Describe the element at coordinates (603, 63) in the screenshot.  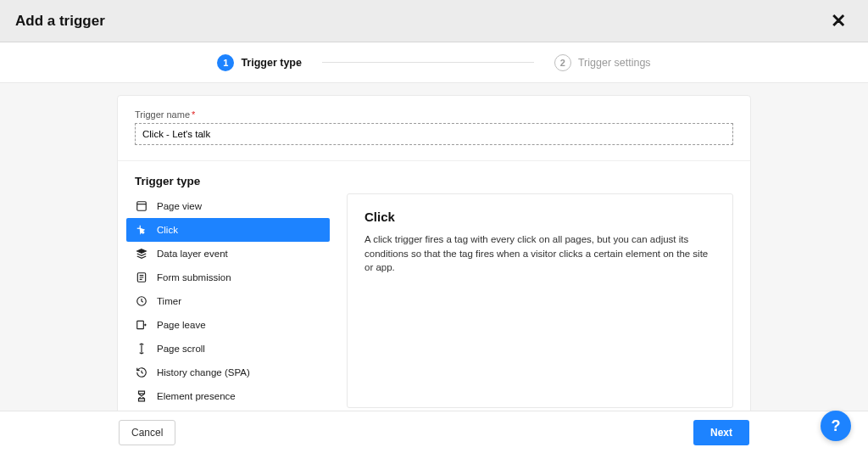
I see `step-trigger-settings: 2 Trigger settings` at that location.